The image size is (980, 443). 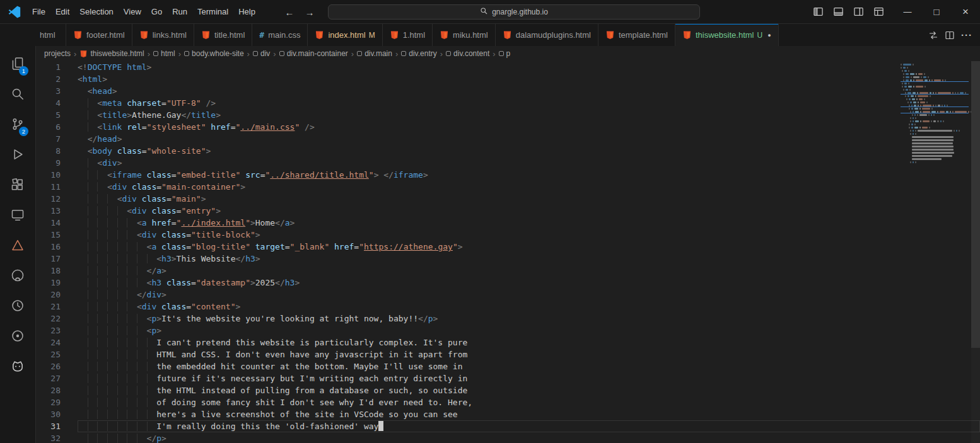 I want to click on toggle-panel-icon, so click(x=838, y=12).